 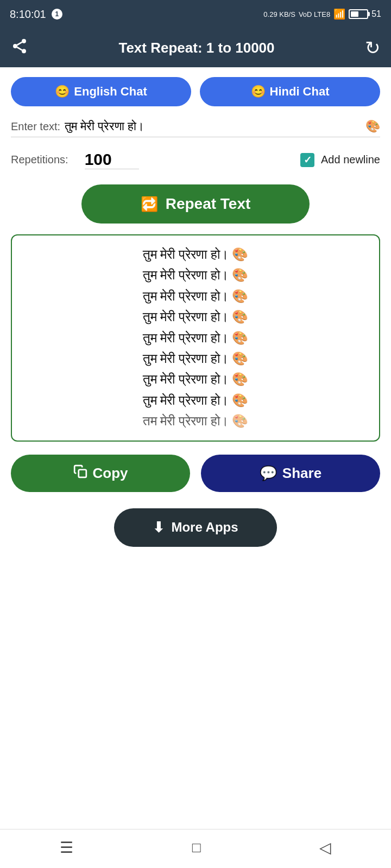 I want to click on nav-home-icon: □, so click(x=197, y=847).